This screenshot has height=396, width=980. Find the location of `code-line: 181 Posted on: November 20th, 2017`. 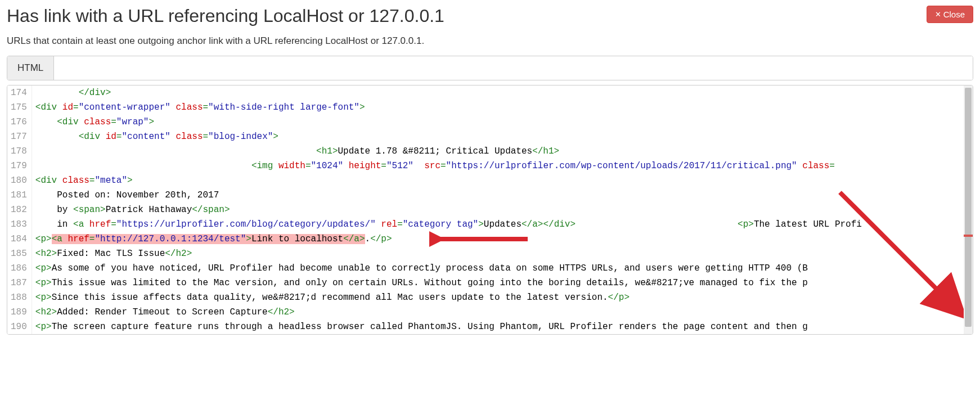

code-line: 181 Posted on: November 20th, 2017 is located at coordinates (490, 195).